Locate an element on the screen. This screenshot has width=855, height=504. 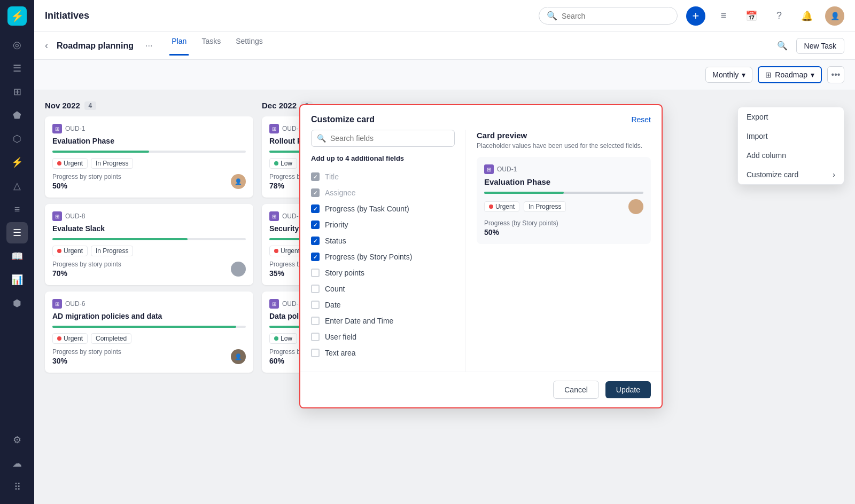
tab-plan: Plan is located at coordinates (179, 46).